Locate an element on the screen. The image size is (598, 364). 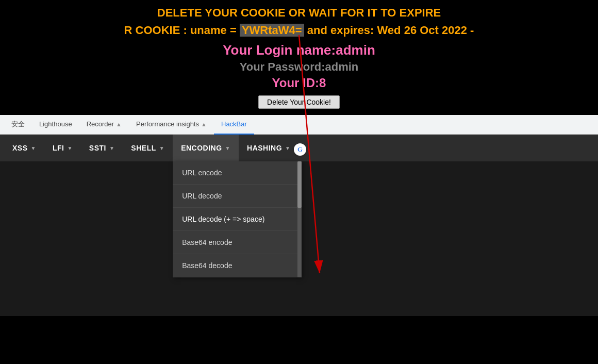
devtools-tabs-bar: 安全 Lighthouse Recorder ▲ Performance ins… is located at coordinates (299, 125).